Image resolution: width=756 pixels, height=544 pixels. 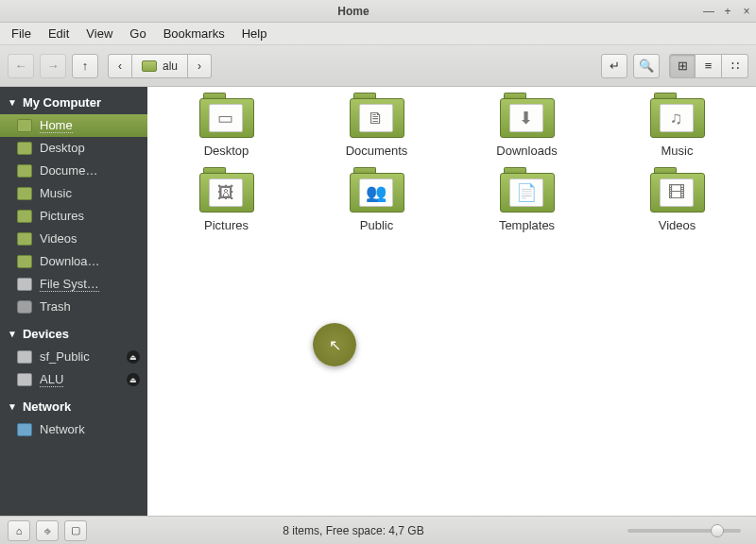 What do you see at coordinates (677, 202) in the screenshot?
I see `folder-item: 🎞Videos` at bounding box center [677, 202].